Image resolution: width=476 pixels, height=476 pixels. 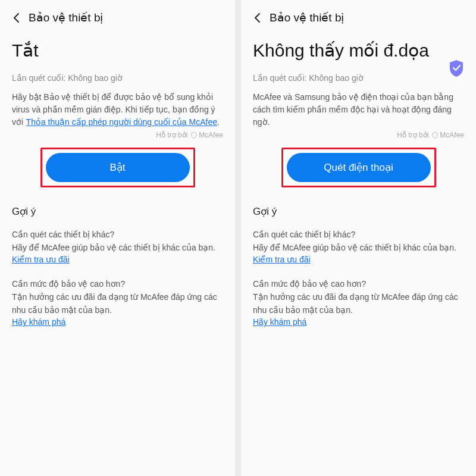 I want to click on page-title: Không thấy mối đ.dọa, so click(x=358, y=51).